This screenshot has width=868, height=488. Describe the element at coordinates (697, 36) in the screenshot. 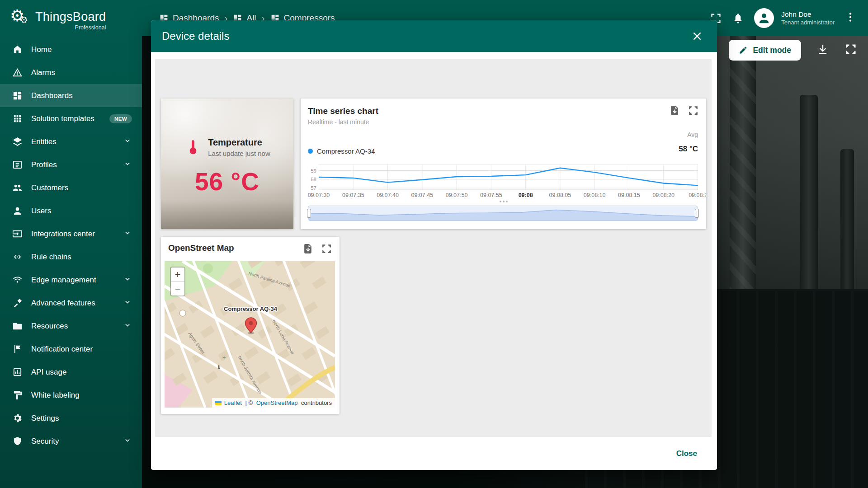

I see `close-icon` at that location.